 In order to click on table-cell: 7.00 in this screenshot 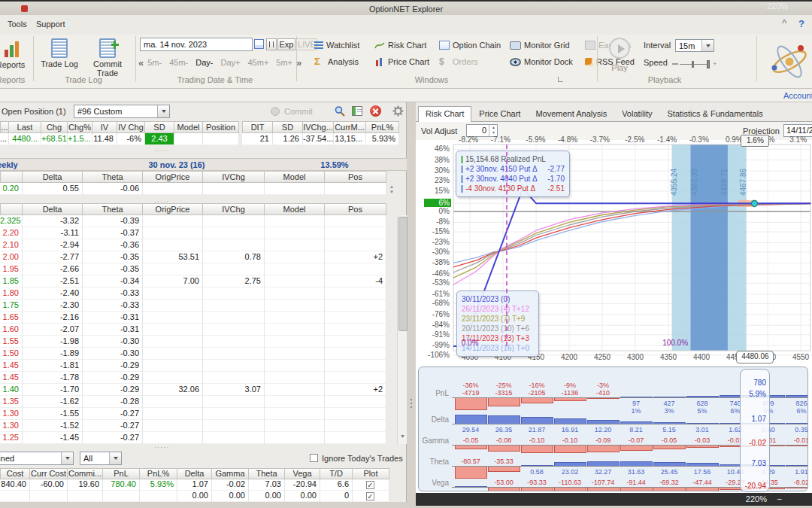, I will do `click(173, 281)`.